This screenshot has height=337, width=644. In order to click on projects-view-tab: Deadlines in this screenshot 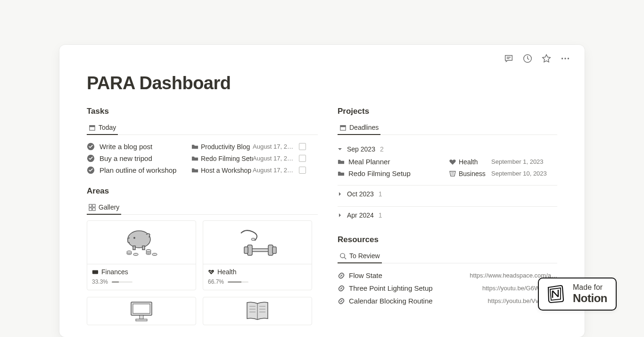, I will do `click(359, 128)`.